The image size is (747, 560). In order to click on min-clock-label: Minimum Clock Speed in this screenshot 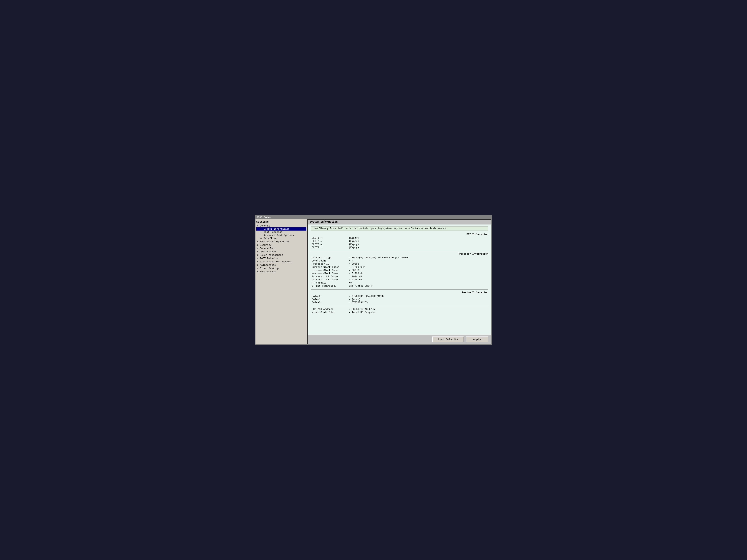, I will do `click(329, 270)`.